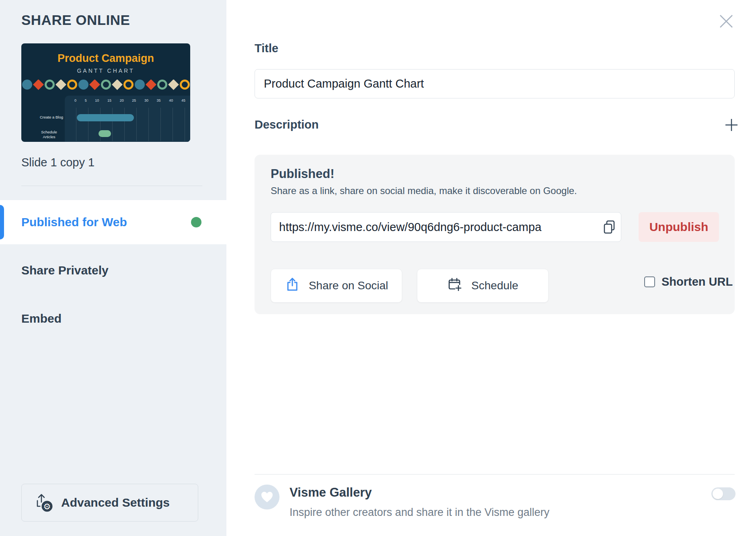 Image resolution: width=756 pixels, height=536 pixels. What do you see at coordinates (697, 282) in the screenshot?
I see `shorten-url-label: Shorten URL` at bounding box center [697, 282].